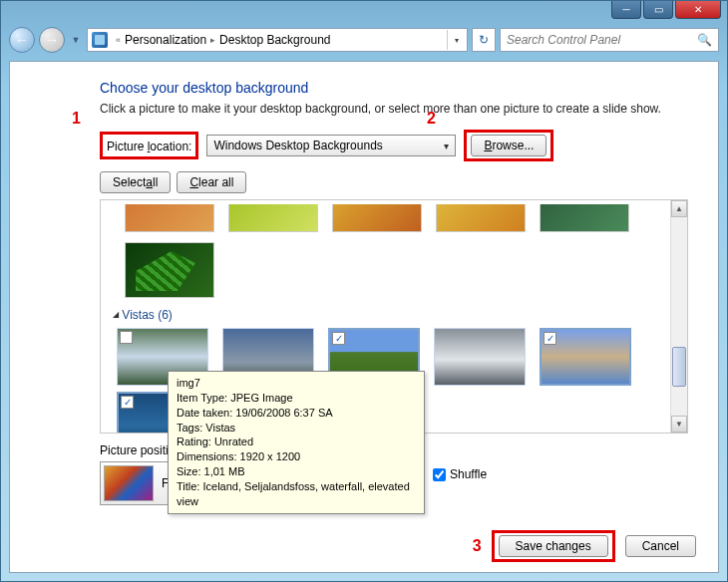 Image resolution: width=728 pixels, height=582 pixels. I want to click on search-input, so click(602, 40).